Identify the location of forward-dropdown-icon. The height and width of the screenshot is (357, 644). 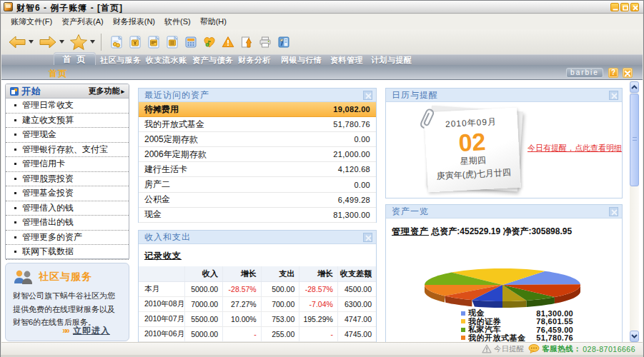
(61, 41).